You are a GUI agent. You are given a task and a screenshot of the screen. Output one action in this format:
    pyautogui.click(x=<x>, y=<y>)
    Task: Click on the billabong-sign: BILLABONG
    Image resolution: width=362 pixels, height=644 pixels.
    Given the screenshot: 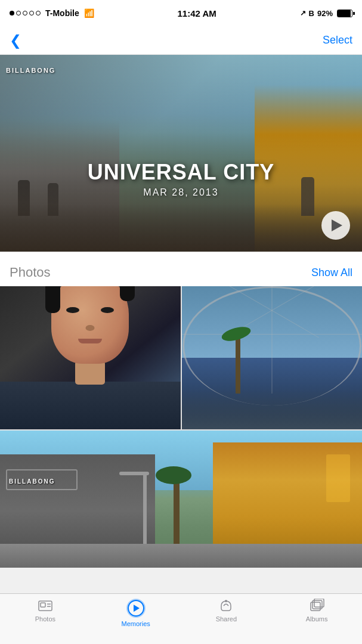 What is the action you would take?
    pyautogui.click(x=31, y=70)
    